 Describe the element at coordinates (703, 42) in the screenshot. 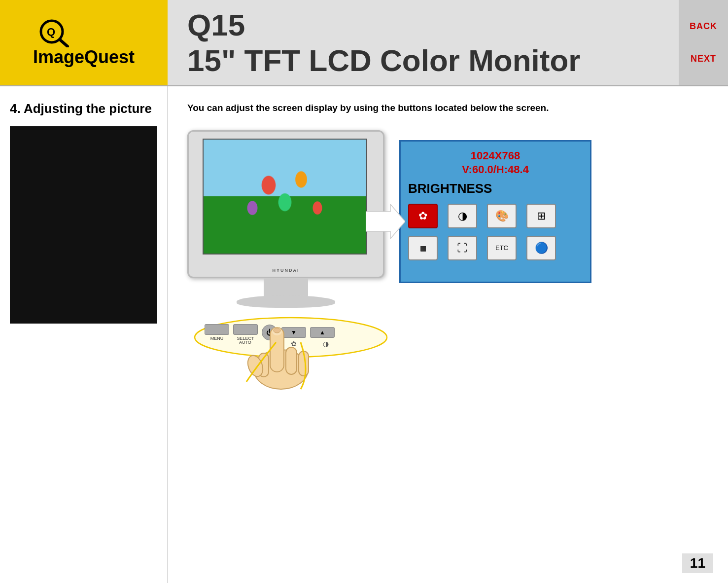

I see `nav-area: BACK NEXT` at that location.